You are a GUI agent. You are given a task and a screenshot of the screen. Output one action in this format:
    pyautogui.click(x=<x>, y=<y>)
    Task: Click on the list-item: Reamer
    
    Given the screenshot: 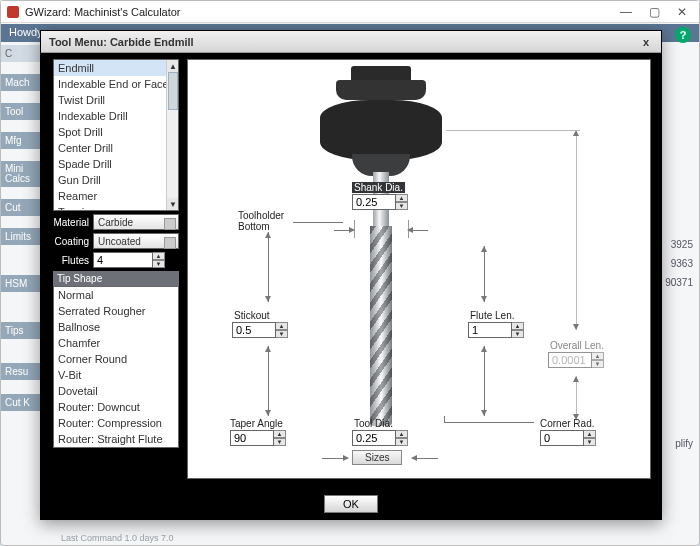 What is the action you would take?
    pyautogui.click(x=116, y=196)
    